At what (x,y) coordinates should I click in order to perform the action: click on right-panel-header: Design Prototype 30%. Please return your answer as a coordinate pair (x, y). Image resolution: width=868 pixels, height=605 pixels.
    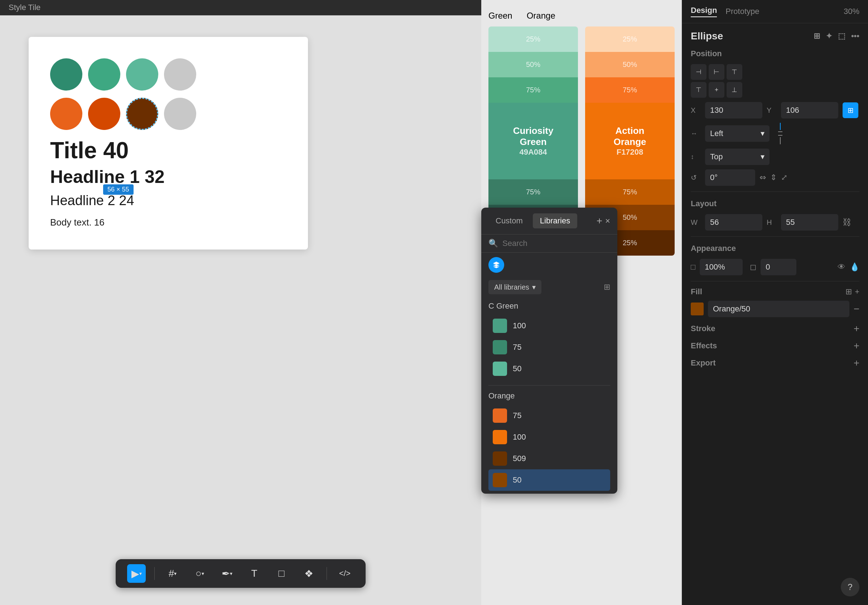
    Looking at the image, I should click on (775, 12).